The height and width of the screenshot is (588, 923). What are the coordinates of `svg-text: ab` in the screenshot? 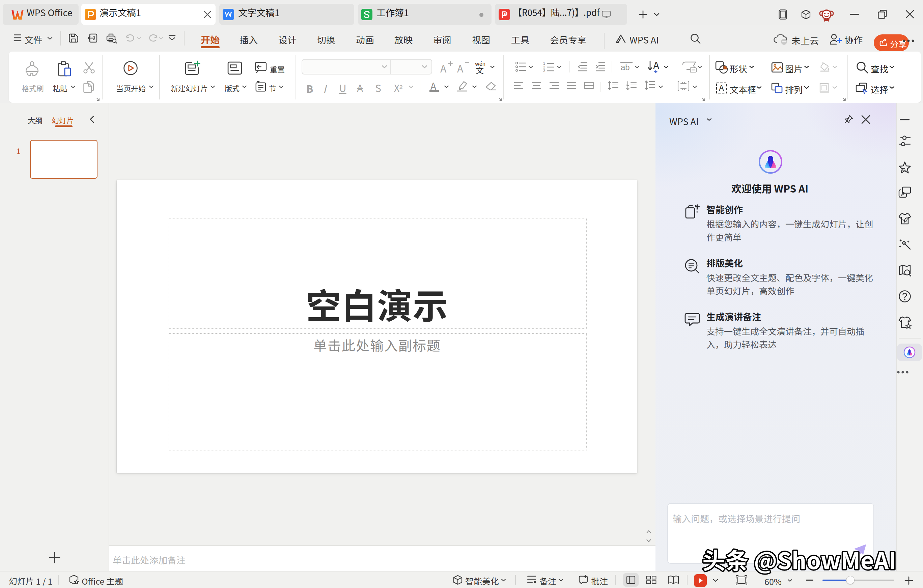 It's located at (625, 67).